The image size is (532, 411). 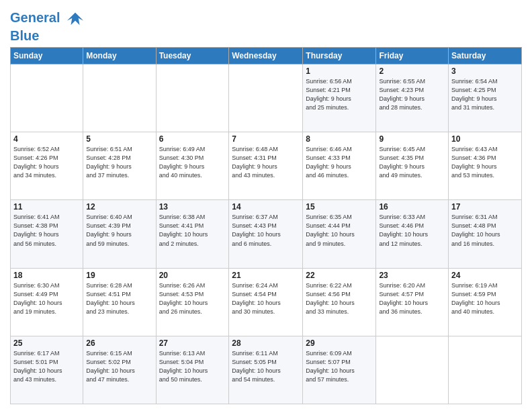 What do you see at coordinates (266, 275) in the screenshot?
I see `day-number: 21` at bounding box center [266, 275].